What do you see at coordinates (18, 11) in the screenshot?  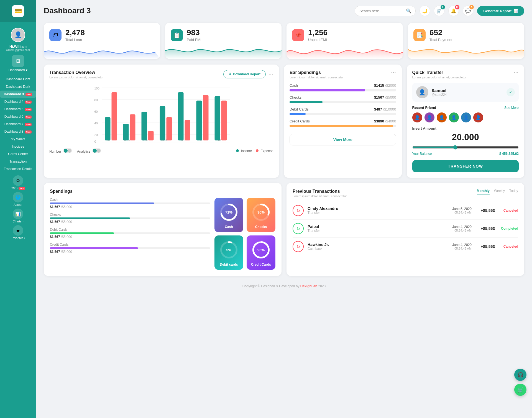 I see `logo-icon: 💳` at bounding box center [18, 11].